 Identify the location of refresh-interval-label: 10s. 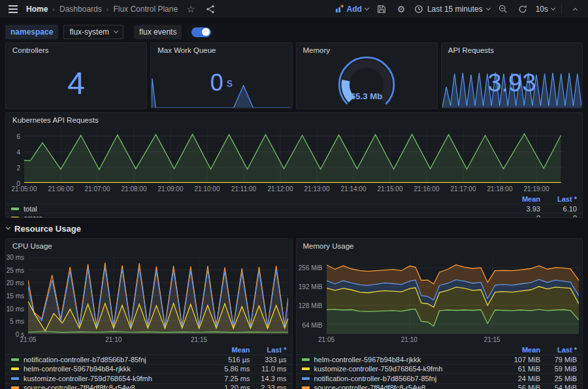
(542, 9).